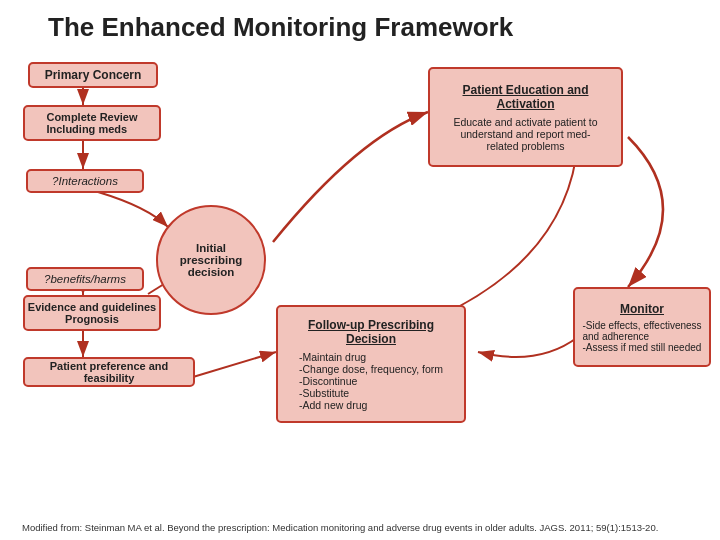 The height and width of the screenshot is (540, 720). What do you see at coordinates (375, 28) in the screenshot?
I see `page-title: The Enhanced Monitoring Framework` at bounding box center [375, 28].